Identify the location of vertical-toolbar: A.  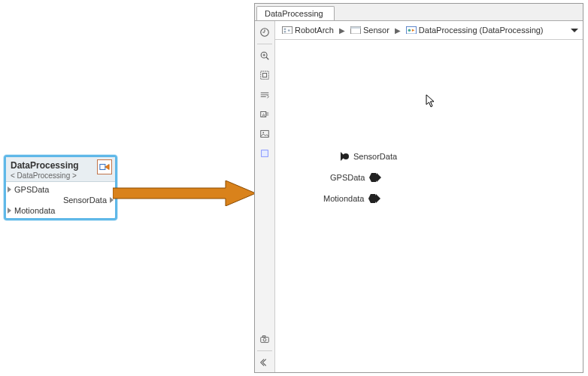
(265, 197).